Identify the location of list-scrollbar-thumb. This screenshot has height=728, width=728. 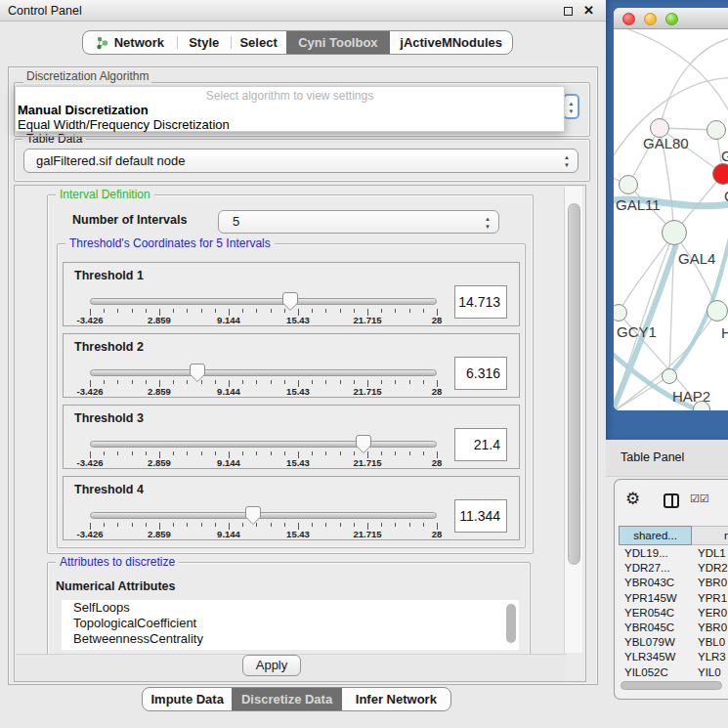
(511, 623).